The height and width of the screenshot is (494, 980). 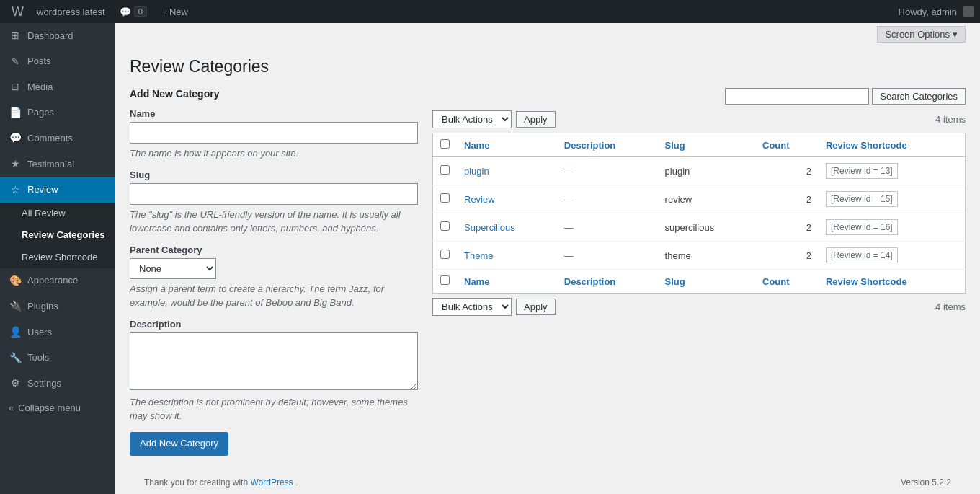 I want to click on add-new-category-button: Add New Category, so click(x=179, y=444).